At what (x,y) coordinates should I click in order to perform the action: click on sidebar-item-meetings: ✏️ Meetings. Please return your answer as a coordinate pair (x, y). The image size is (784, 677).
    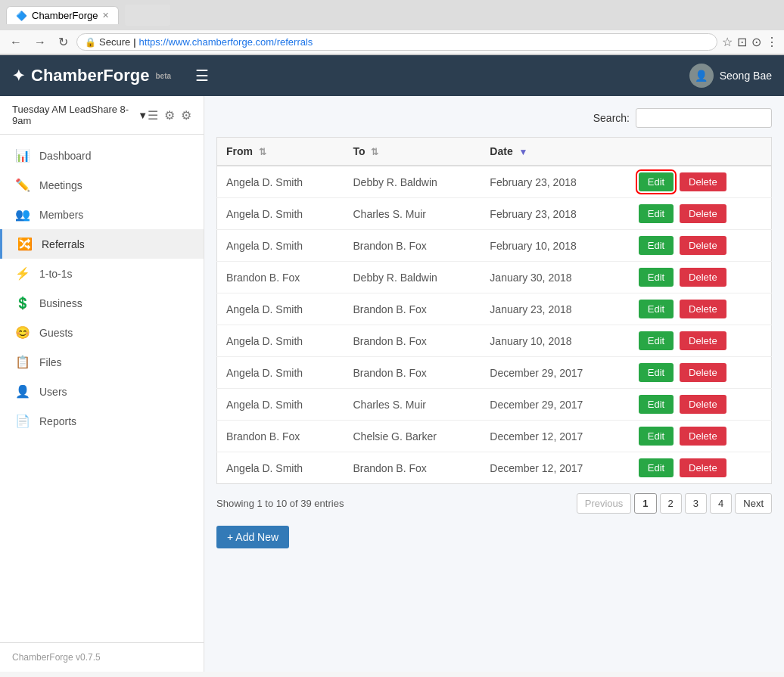
    Looking at the image, I should click on (101, 185).